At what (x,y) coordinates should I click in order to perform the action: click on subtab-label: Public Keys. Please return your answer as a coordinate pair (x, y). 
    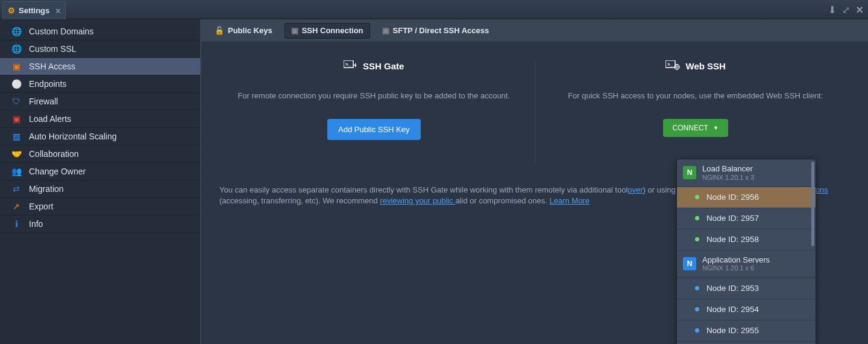
    Looking at the image, I should click on (250, 30).